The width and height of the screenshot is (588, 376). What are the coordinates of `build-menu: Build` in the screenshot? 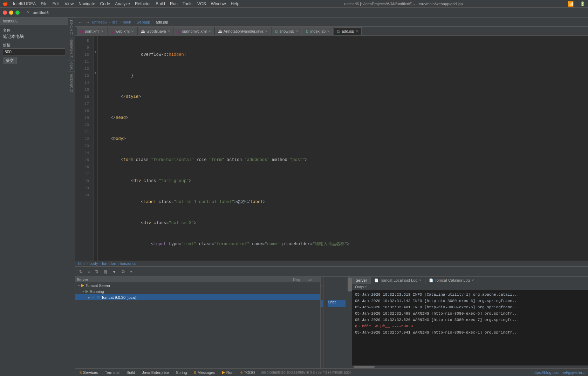 It's located at (160, 4).